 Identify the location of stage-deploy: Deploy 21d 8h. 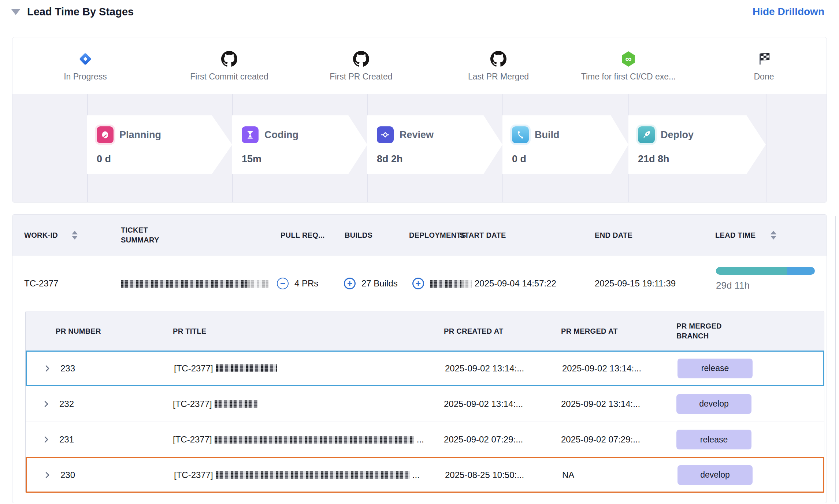
(697, 145).